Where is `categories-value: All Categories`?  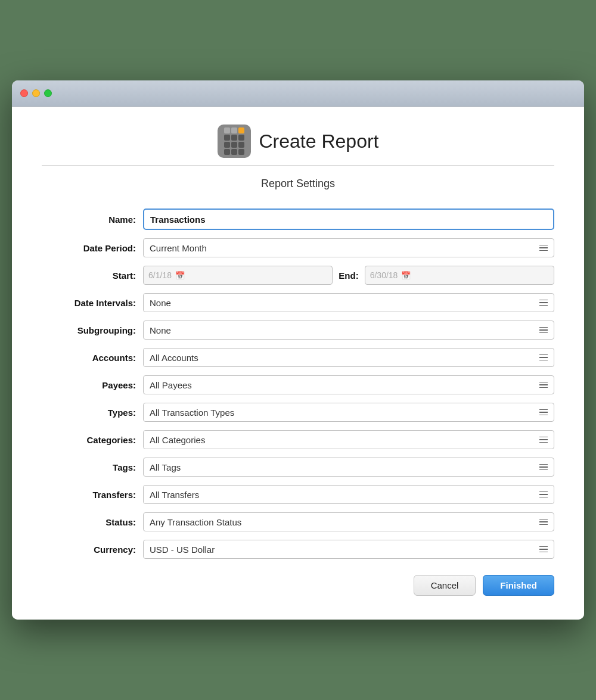
categories-value: All Categories is located at coordinates (178, 440).